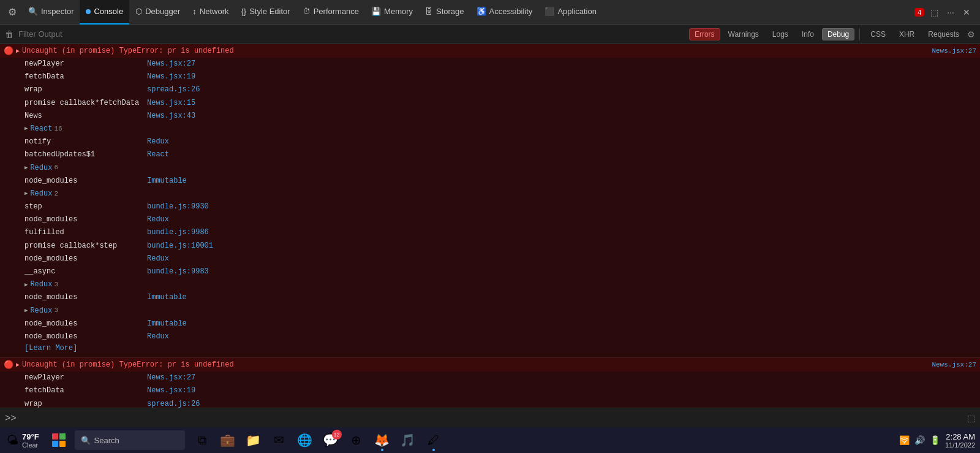 This screenshot has height=453, width=980. What do you see at coordinates (254, 440) in the screenshot?
I see `file-explorer-icon: 📁` at bounding box center [254, 440].